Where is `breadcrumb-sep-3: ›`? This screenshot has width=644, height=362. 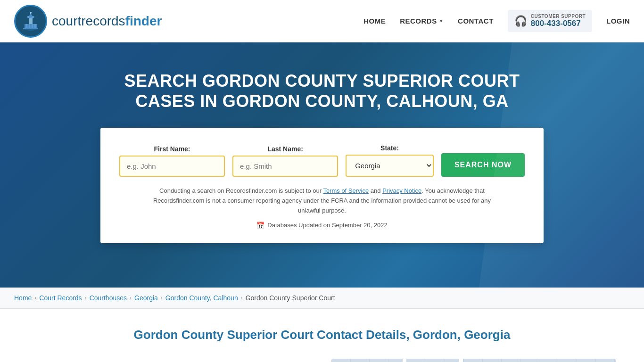 breadcrumb-sep-3: › is located at coordinates (131, 298).